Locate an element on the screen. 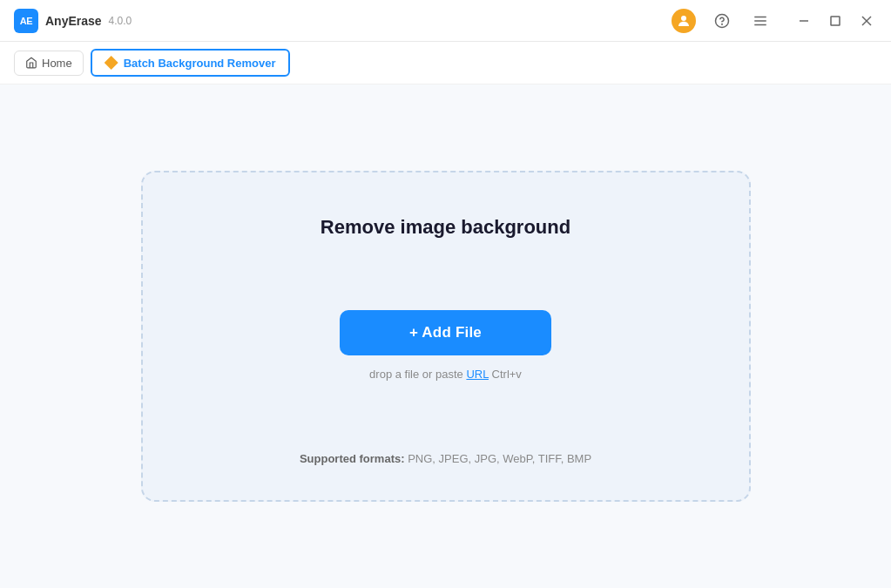 This screenshot has height=588, width=891. title-bar-right is located at coordinates (774, 21).